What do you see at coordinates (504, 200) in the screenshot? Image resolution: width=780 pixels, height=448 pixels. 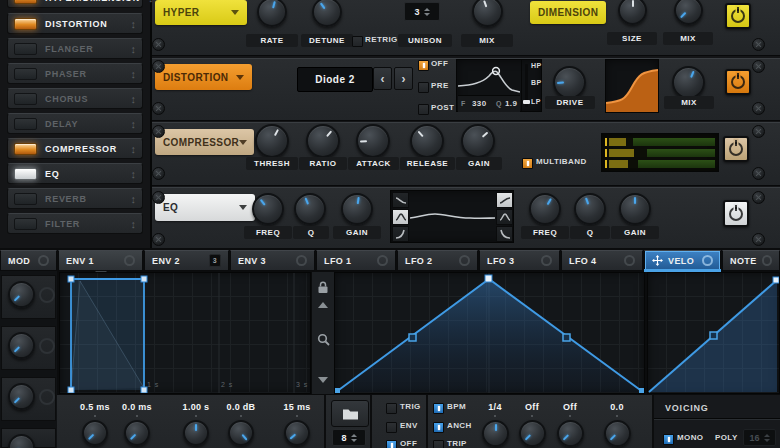 I see `eq-band2-shelf-button` at bounding box center [504, 200].